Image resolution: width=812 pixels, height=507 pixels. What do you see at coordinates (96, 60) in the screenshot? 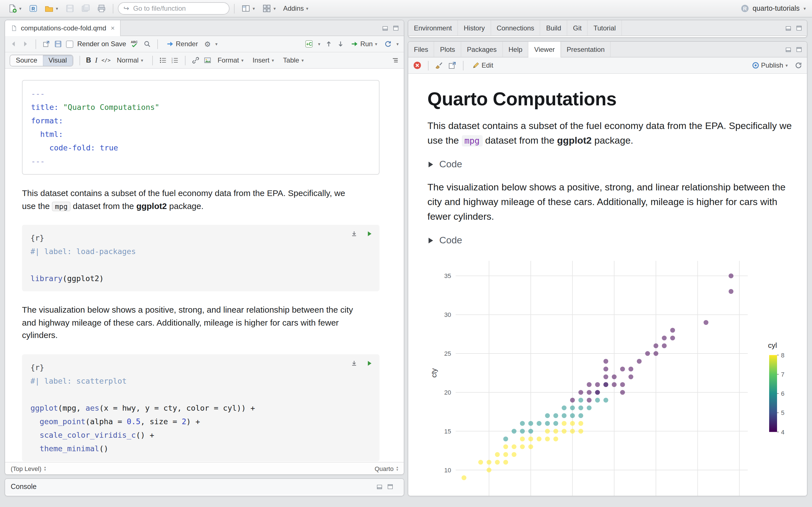
I see `italic-button: I` at bounding box center [96, 60].